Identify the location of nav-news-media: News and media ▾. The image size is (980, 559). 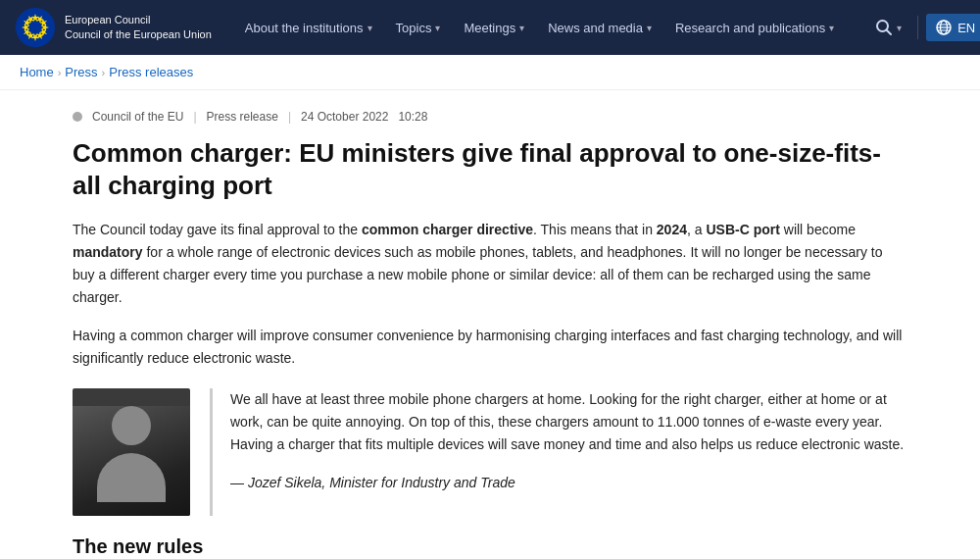
(600, 27).